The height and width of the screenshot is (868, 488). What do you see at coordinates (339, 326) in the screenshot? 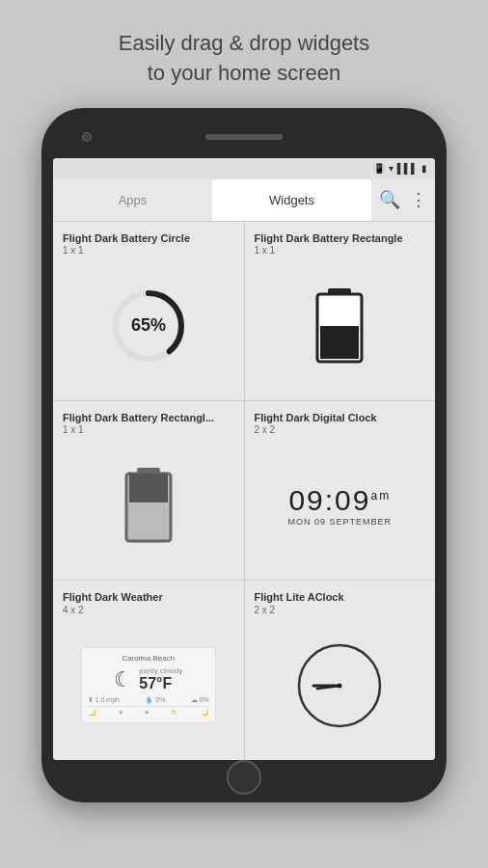
I see `battery-rect-svg` at bounding box center [339, 326].